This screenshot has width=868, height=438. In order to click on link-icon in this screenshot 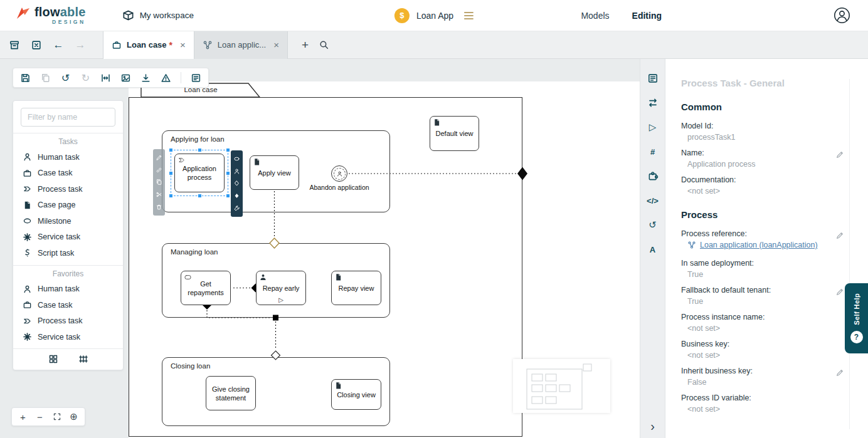, I will do `click(159, 170)`.